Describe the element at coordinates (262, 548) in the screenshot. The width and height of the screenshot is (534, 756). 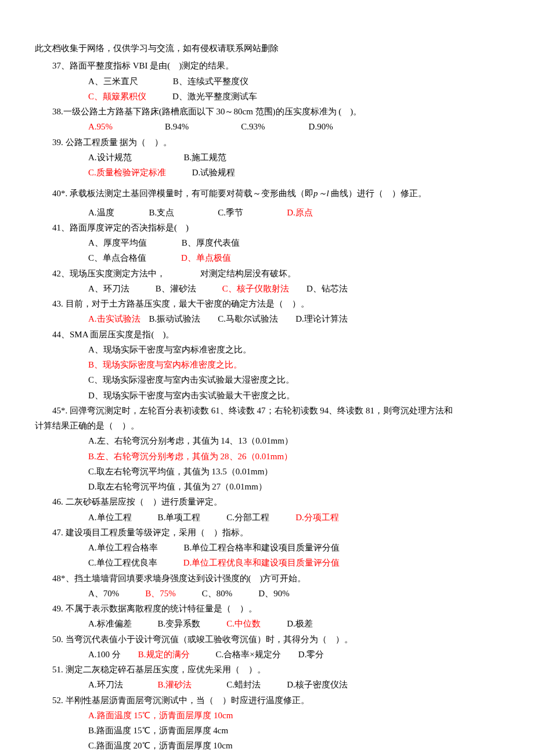
I see `q47-b: B.单位工程合格率和建设项目质量评分值` at that location.